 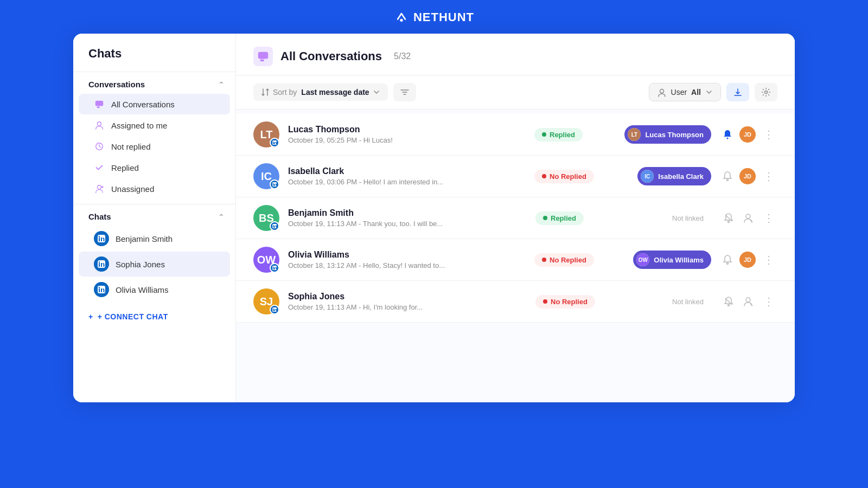 What do you see at coordinates (738, 92) in the screenshot?
I see `download-button` at bounding box center [738, 92].